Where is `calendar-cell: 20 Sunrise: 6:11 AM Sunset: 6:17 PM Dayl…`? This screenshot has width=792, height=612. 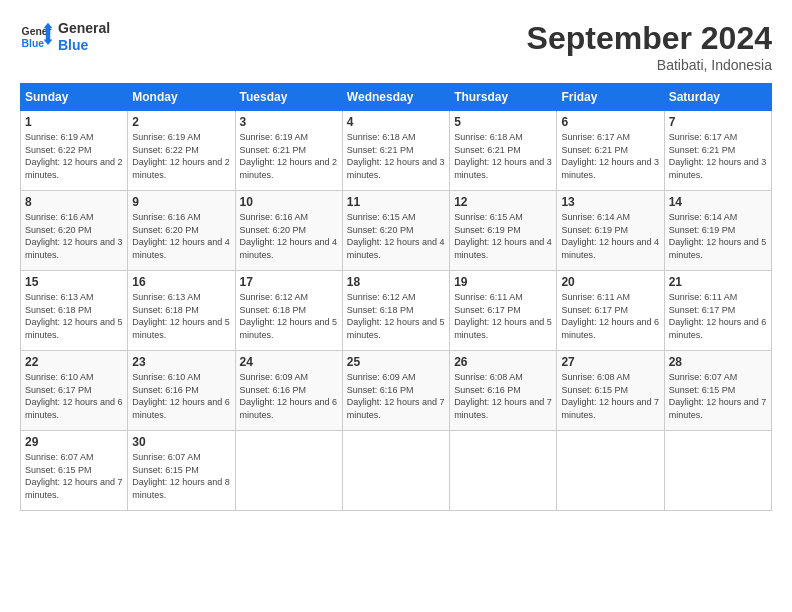 calendar-cell: 20 Sunrise: 6:11 AM Sunset: 6:17 PM Dayl… is located at coordinates (610, 311).